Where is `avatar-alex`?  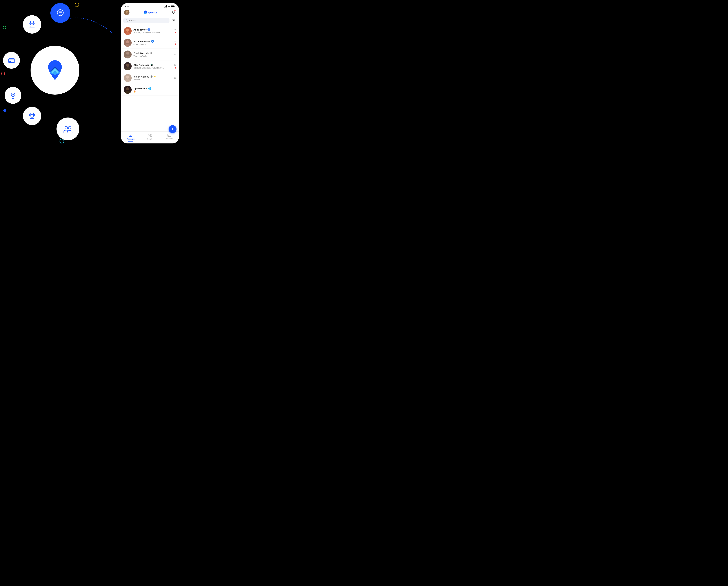
avatar-alex is located at coordinates (128, 66).